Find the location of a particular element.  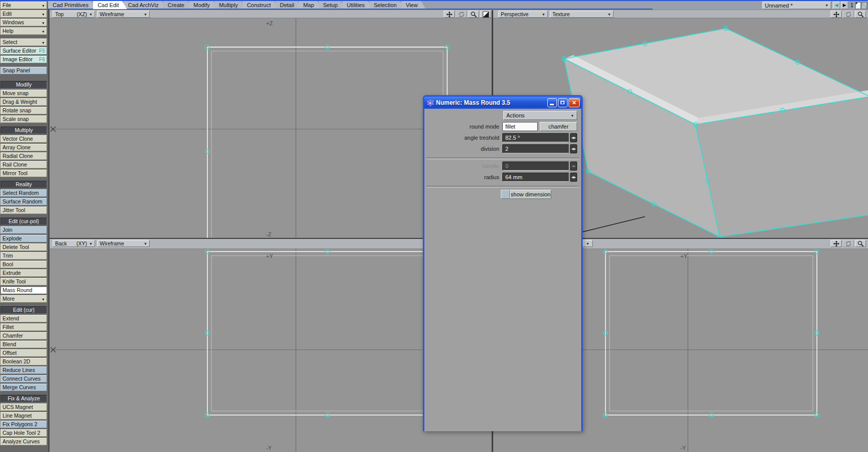

sidebar-item: Windows is located at coordinates (24, 22).